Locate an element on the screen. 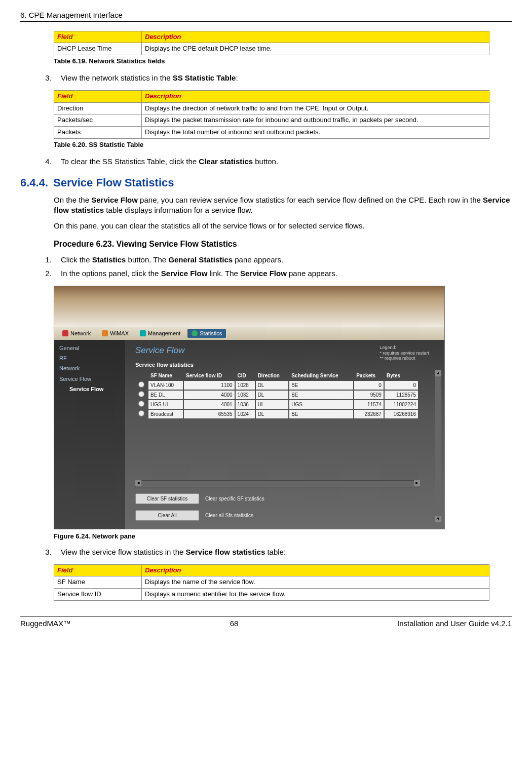 The image size is (532, 772). table-row: UGS UL 4001 1036 UL UGS 11574 11002224 is located at coordinates (277, 404).